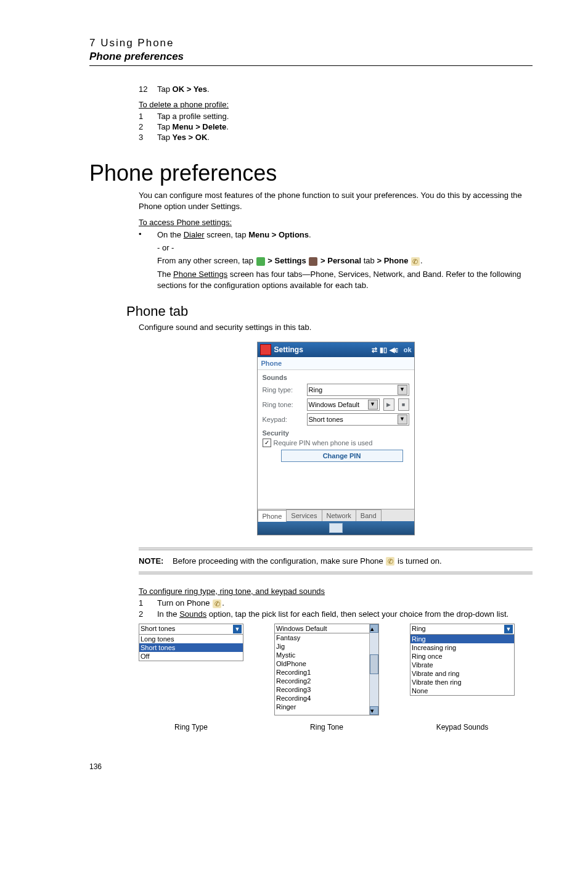 This screenshot has width=588, height=882. Describe the element at coordinates (375, 350) in the screenshot. I see `connectivity-icon: ⇄` at that location.